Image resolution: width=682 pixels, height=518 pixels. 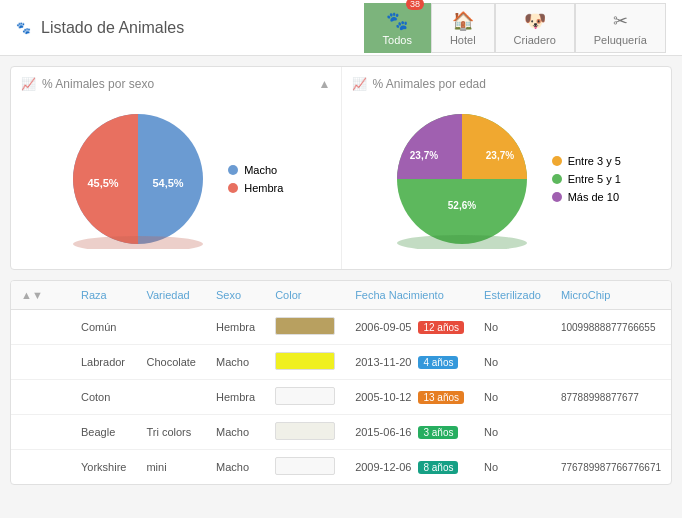 I want to click on cell-raza: Común, so click(x=104, y=328).